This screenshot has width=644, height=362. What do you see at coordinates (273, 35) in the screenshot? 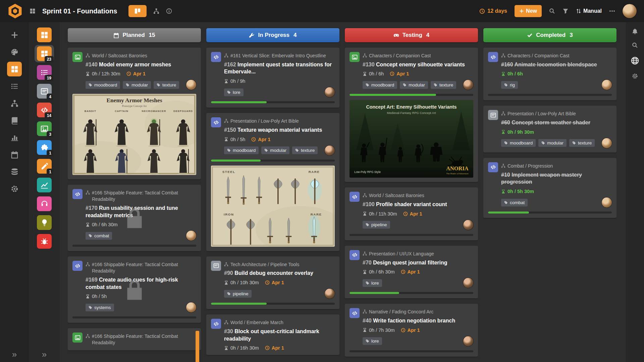
I see `column-header-in-progress: In Progress 4` at bounding box center [273, 35].